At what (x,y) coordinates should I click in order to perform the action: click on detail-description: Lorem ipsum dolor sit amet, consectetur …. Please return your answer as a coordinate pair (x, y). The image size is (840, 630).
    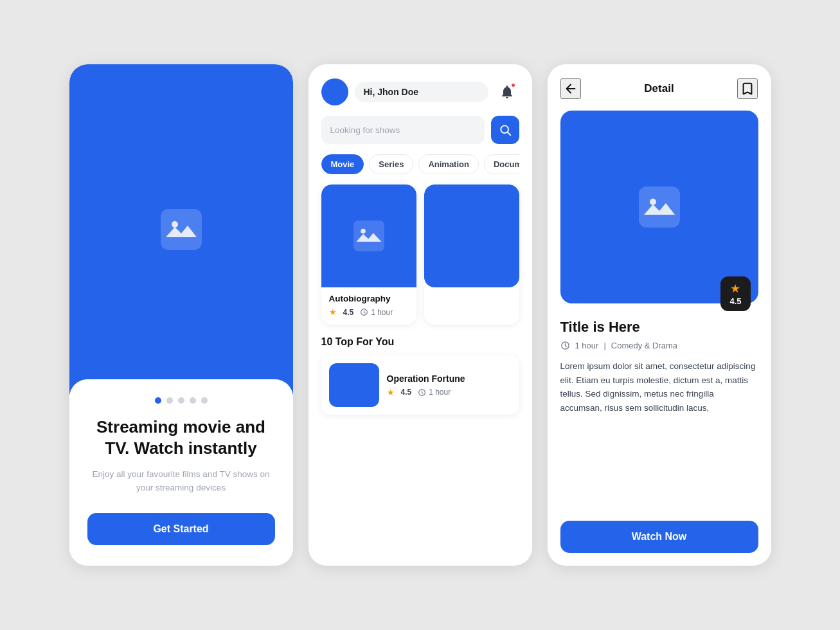
    Looking at the image, I should click on (659, 387).